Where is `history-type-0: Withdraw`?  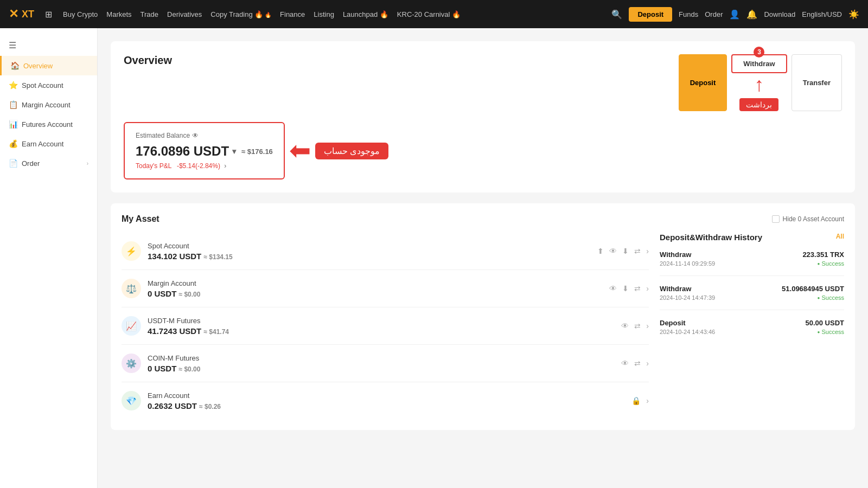
history-type-0: Withdraw is located at coordinates (675, 255).